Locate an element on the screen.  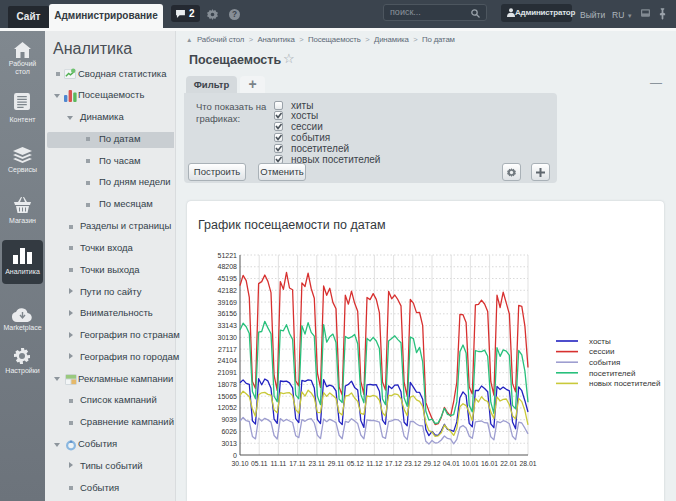
svg-text: 17.12 is located at coordinates (394, 464).